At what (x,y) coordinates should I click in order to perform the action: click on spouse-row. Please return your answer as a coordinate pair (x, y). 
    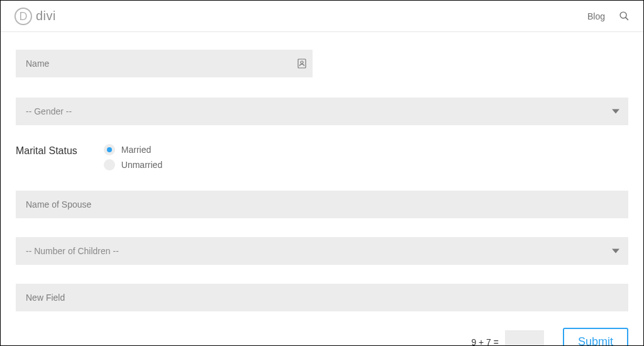
    Looking at the image, I should click on (322, 204).